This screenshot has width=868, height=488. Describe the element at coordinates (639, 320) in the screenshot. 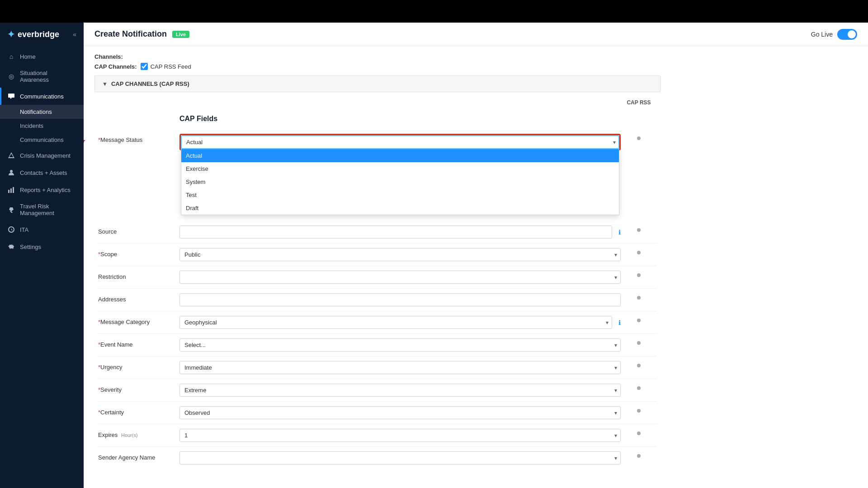

I see `message-category-cap-rss-dot` at that location.